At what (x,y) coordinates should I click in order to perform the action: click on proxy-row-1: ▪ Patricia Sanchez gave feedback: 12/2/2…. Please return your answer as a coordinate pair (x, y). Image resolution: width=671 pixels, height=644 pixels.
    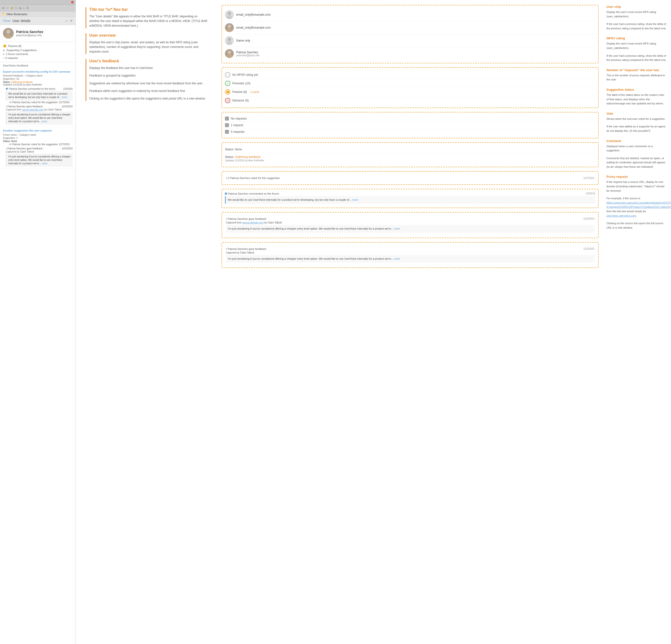
    Looking at the image, I should click on (410, 225).